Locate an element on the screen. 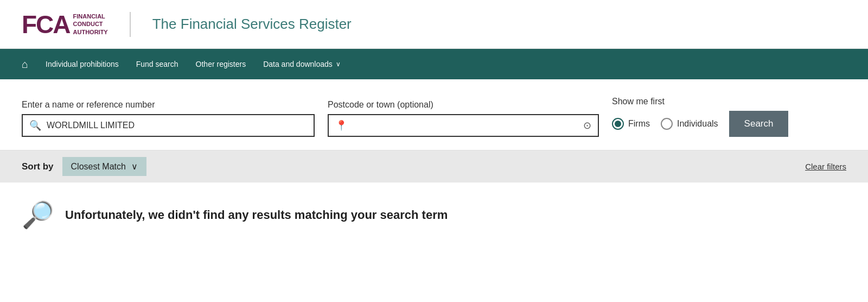  sort-selected-value: Closest Match is located at coordinates (99, 167).